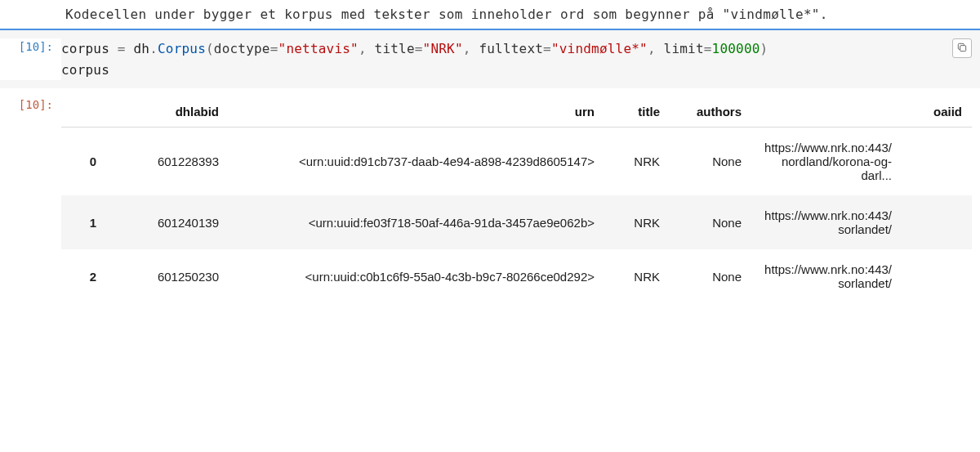 The height and width of the screenshot is (452, 980). What do you see at coordinates (962, 48) in the screenshot?
I see `copy-button` at bounding box center [962, 48].